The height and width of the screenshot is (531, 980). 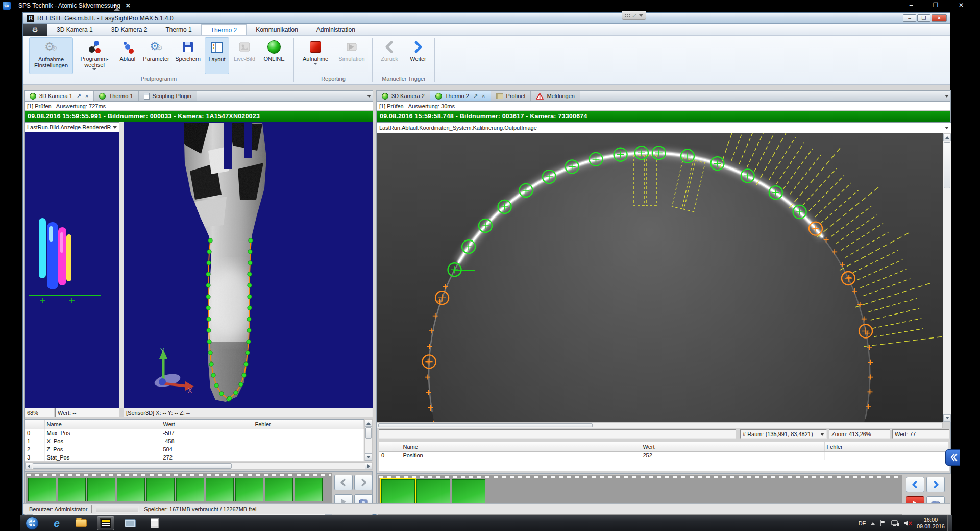 I want to click on ablauf-button: Ablauf, so click(x=128, y=56).